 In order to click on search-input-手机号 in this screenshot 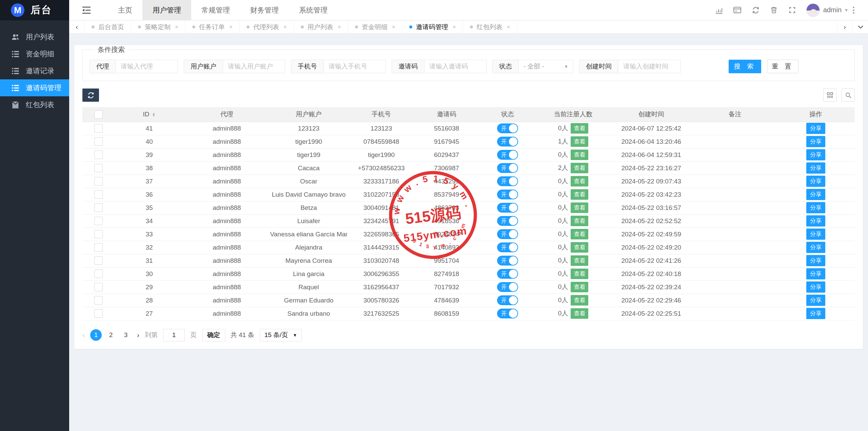, I will do `click(355, 66)`.